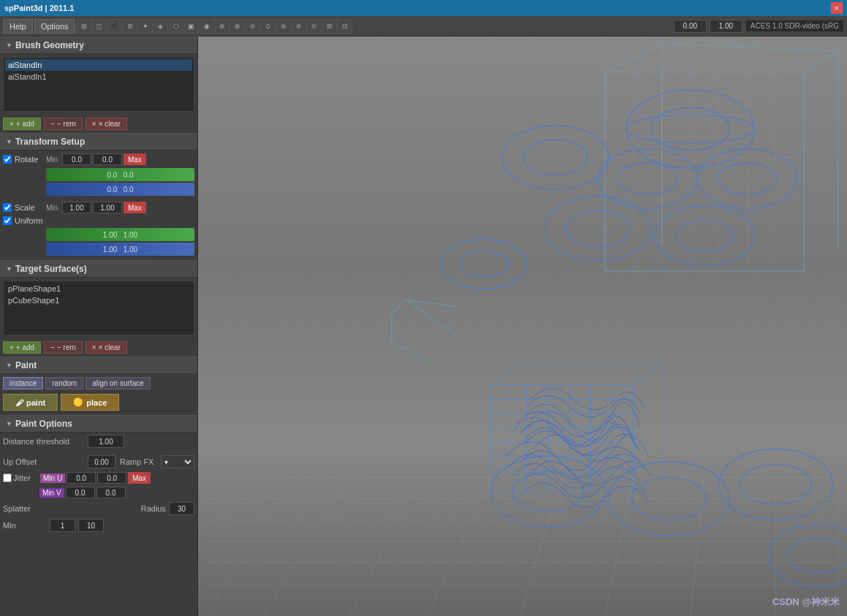 Image resolution: width=847 pixels, height=616 pixels. I want to click on toolbar-icon-12: ⊘, so click(253, 26).